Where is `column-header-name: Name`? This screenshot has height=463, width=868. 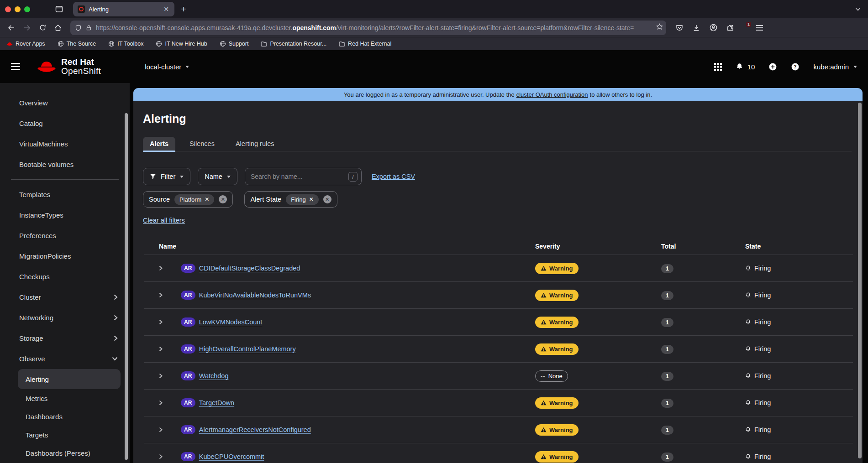
column-header-name: Name is located at coordinates (347, 246).